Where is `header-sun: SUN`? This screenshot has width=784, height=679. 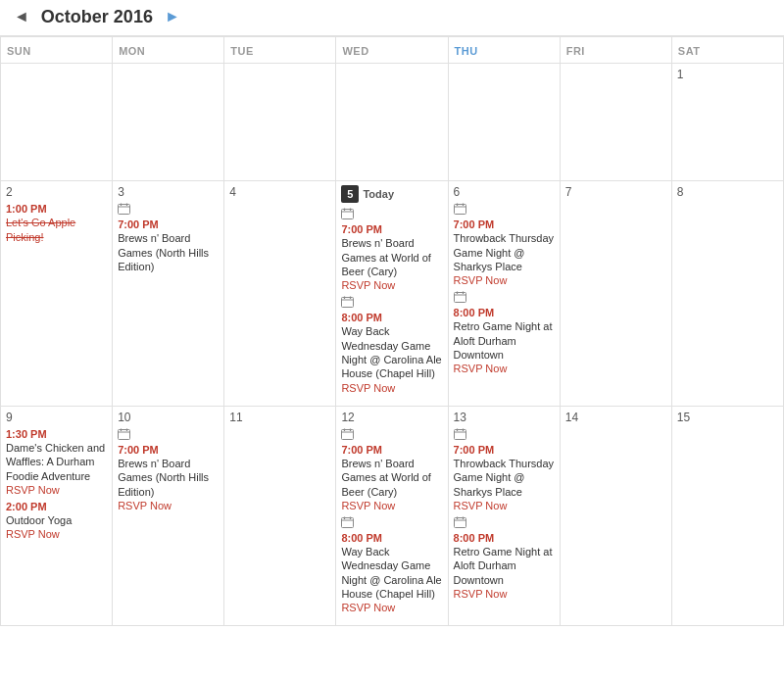 header-sun: SUN is located at coordinates (57, 51).